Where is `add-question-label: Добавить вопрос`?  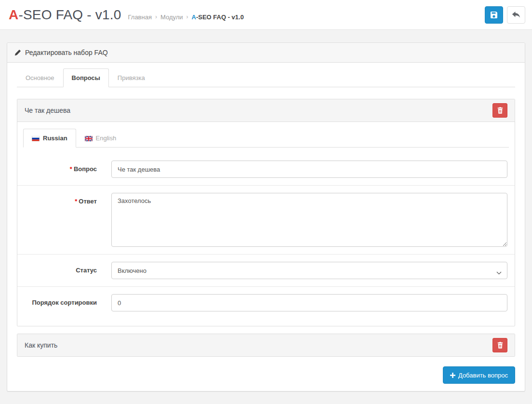 add-question-label: Добавить вопрос is located at coordinates (483, 375).